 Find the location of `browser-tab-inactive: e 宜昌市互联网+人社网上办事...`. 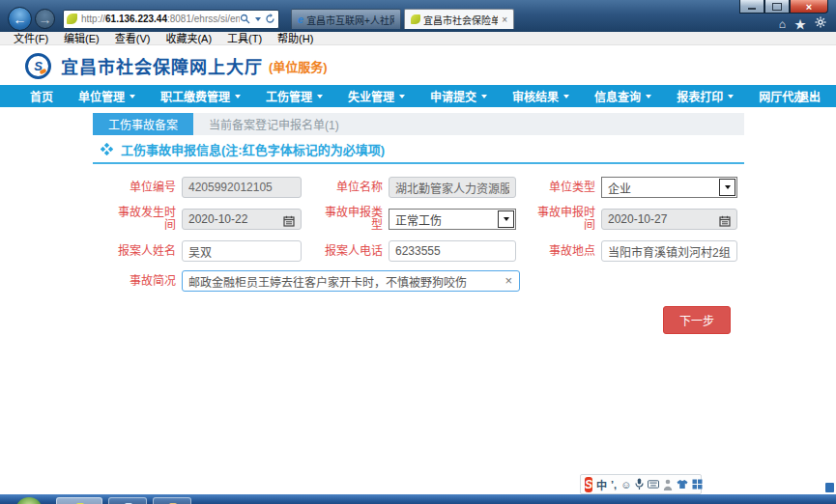

browser-tab-inactive: e 宜昌市互联网+人社网上办事... is located at coordinates (346, 19).